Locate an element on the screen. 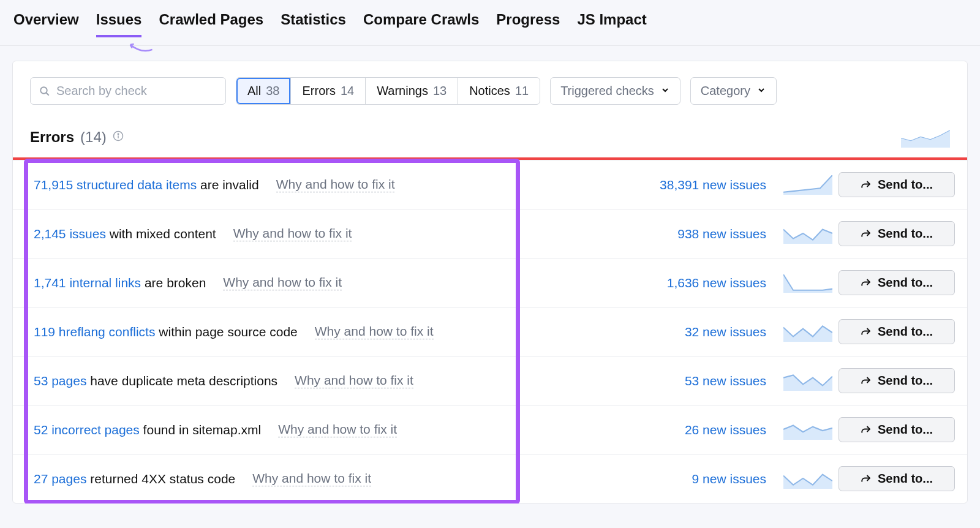 The image size is (980, 528). tab-js-impact: JS Impact is located at coordinates (611, 24).